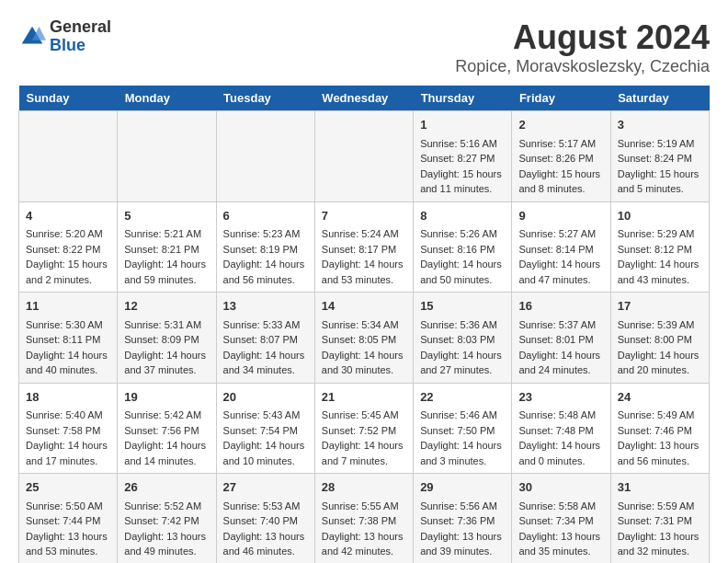  I want to click on logo: General Blue, so click(64, 37).